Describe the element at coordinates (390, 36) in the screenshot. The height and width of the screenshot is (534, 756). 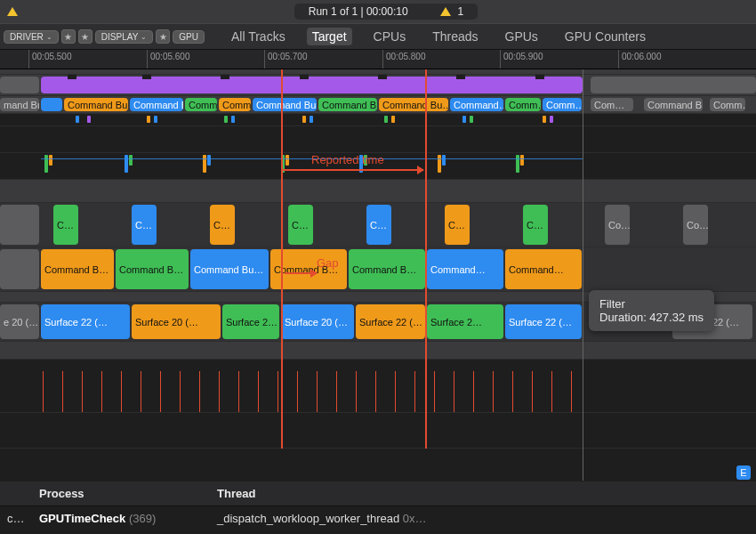
I see `tab-cpus: CPUs` at that location.